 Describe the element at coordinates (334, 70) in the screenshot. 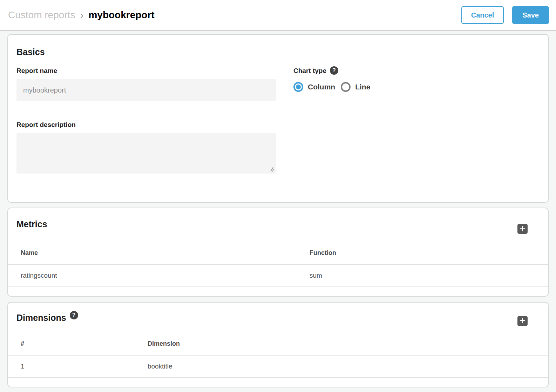

I see `chart-type-help-icon: ?` at that location.